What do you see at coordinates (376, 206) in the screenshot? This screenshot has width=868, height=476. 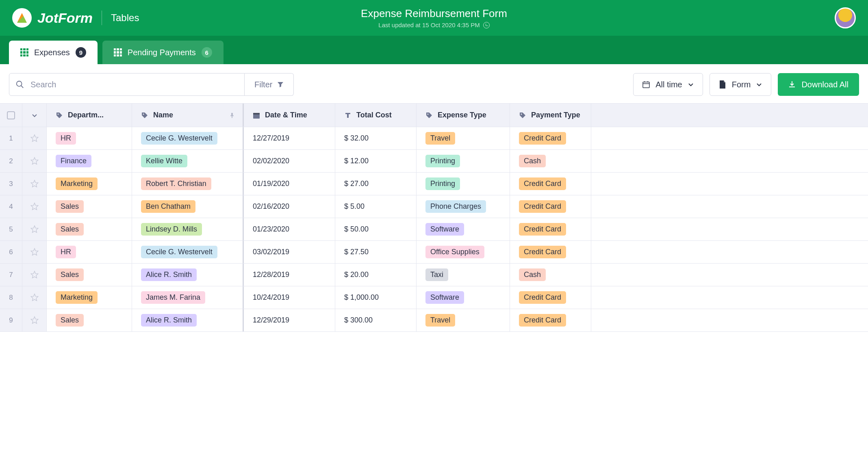 I see `cell-cost: $ 5.00` at bounding box center [376, 206].